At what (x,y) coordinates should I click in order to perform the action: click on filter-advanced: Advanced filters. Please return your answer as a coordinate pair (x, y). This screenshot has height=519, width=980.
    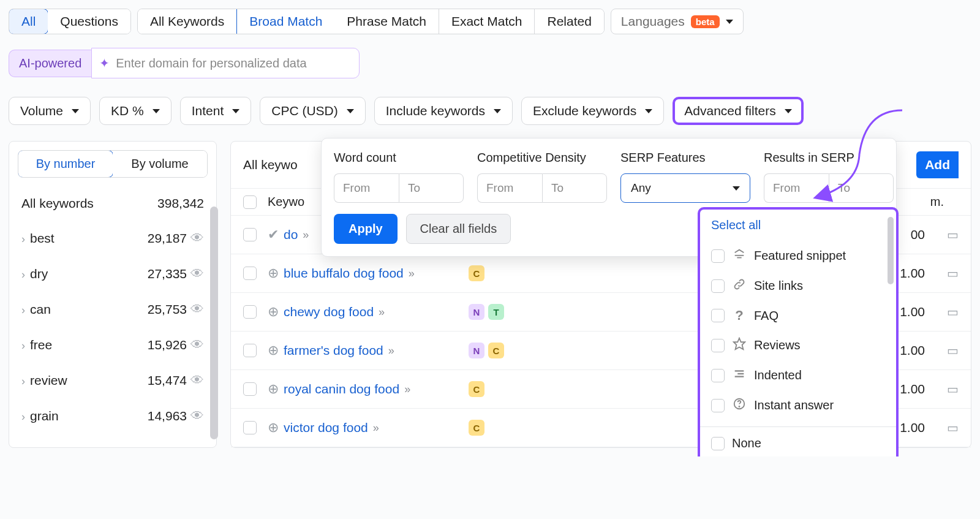
    Looking at the image, I should click on (737, 111).